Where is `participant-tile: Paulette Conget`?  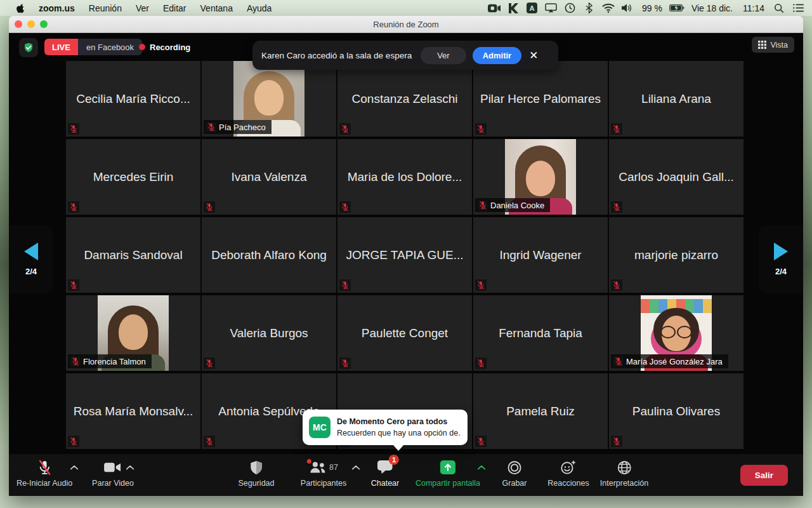
participant-tile: Paulette Conget is located at coordinates (405, 333).